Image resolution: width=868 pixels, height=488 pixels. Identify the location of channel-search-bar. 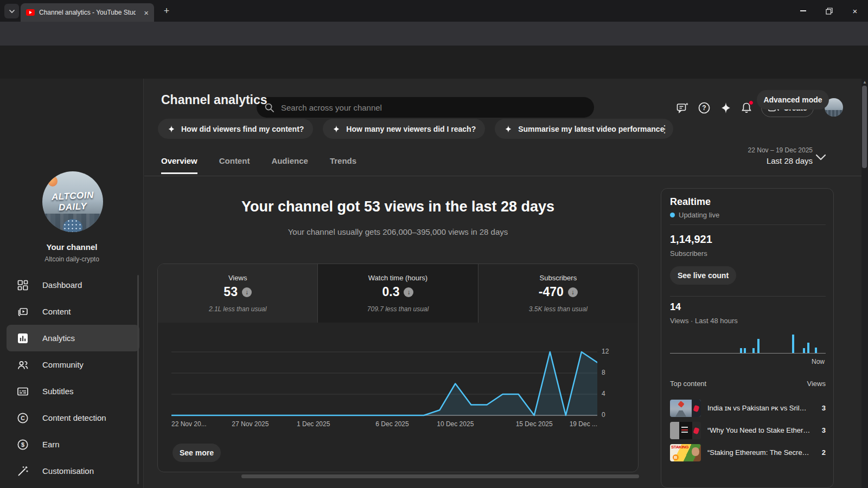
(425, 107).